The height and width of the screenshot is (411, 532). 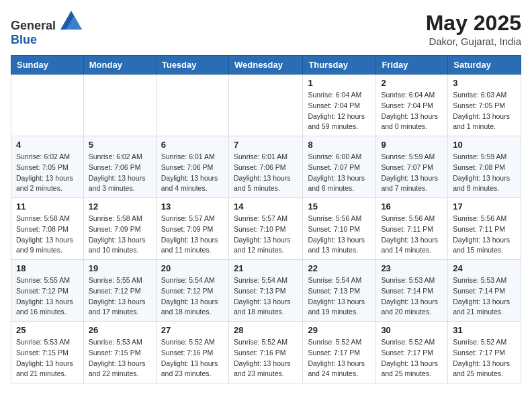 What do you see at coordinates (192, 167) in the screenshot?
I see `calendar-cell: 6Sunrise: 6:01 AM Sunset: 7:06 PM Daylig…` at bounding box center [192, 167].